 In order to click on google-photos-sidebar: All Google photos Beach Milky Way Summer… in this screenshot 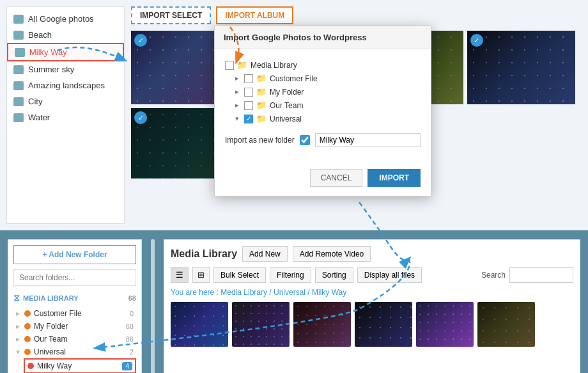, I will do `click(65, 115)`.